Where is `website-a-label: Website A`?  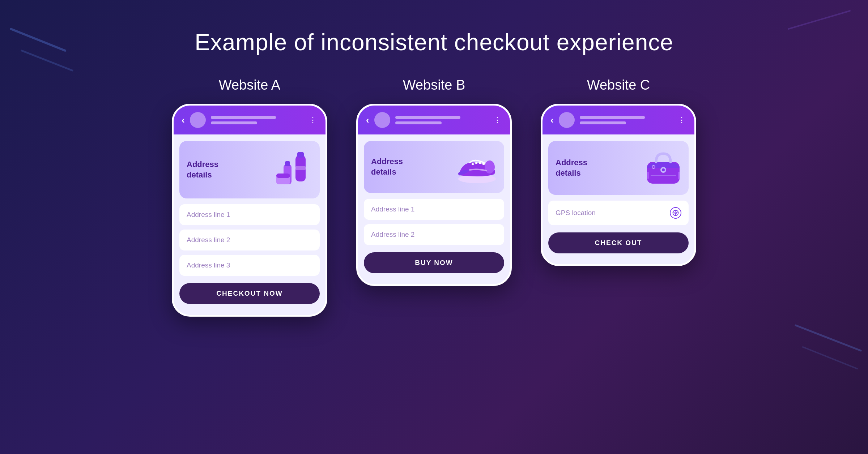
website-a-label: Website A is located at coordinates (250, 85).